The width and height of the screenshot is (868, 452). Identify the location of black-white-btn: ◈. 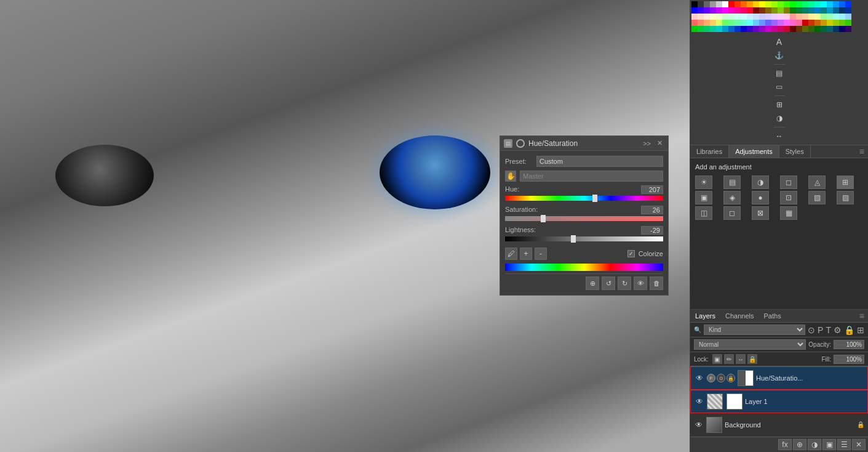
(732, 198).